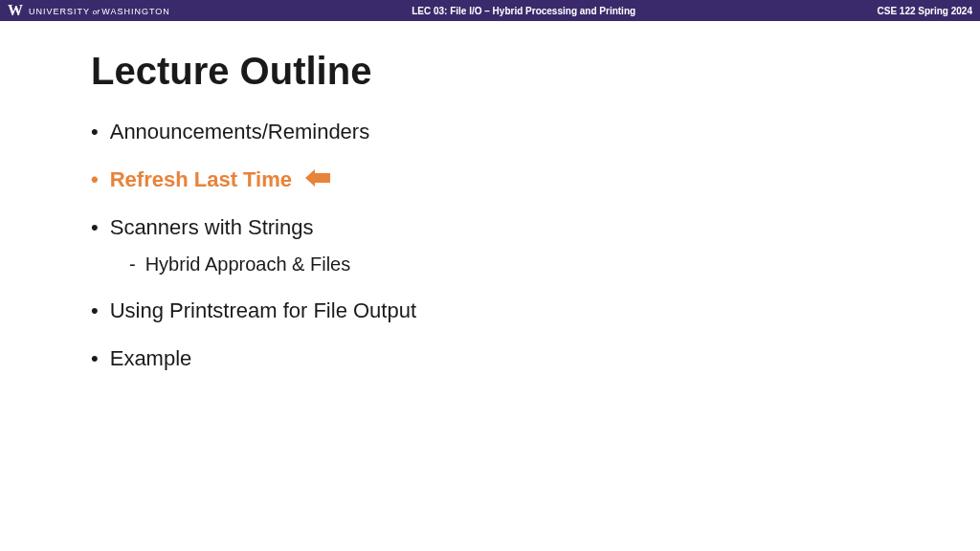 The image size is (980, 551). I want to click on arrow-left-icon, so click(318, 180).